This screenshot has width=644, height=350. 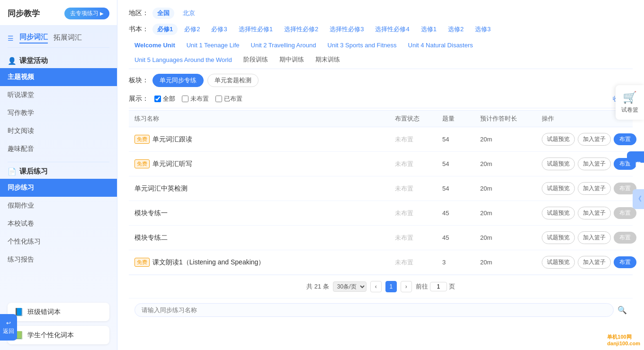 I want to click on show-assigned-checkbox: 已布置, so click(x=229, y=99).